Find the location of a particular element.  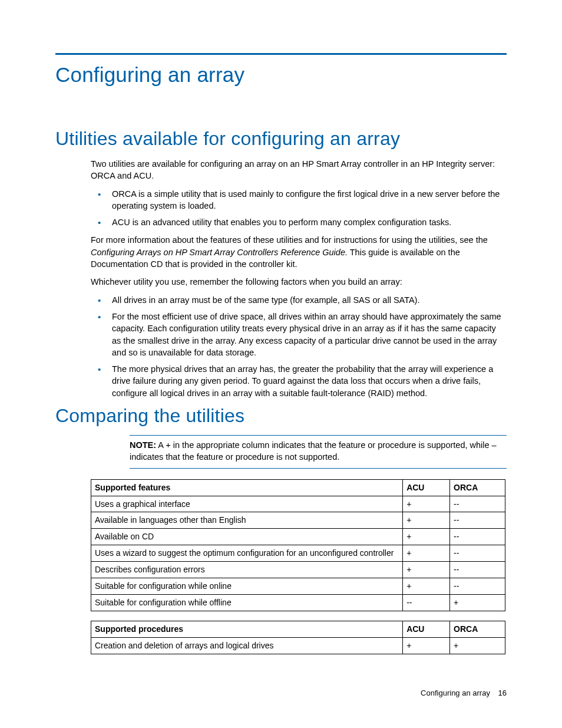

cell-feature: Suitable for configuration while offline is located at coordinates (247, 602).